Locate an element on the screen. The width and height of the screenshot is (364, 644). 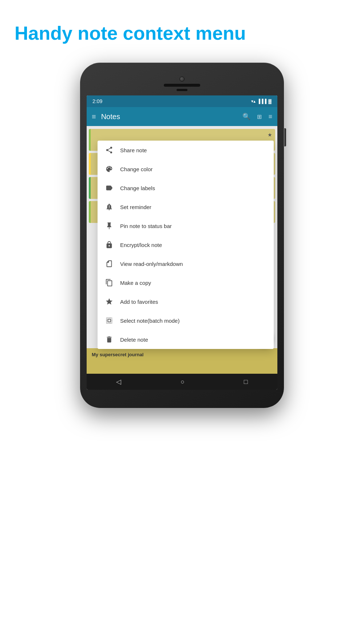
select-batch-label: Select note(batch mode) is located at coordinates (150, 321).